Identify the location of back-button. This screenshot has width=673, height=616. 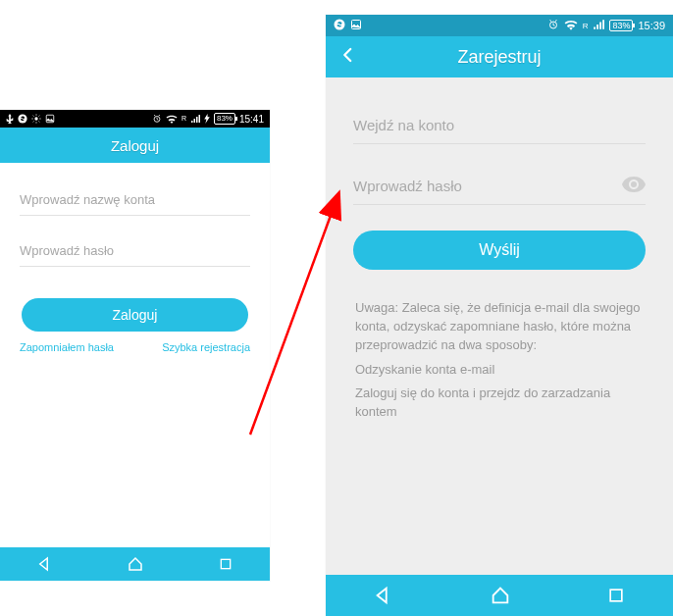
(348, 57).